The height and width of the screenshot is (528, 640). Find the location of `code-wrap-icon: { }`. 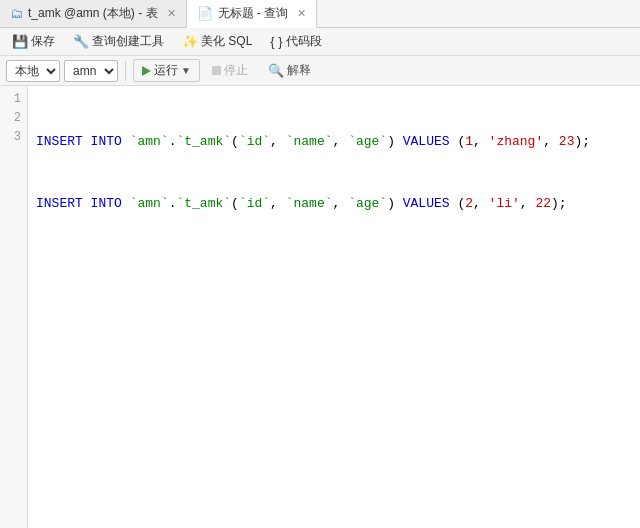

code-wrap-icon: { } is located at coordinates (276, 42).